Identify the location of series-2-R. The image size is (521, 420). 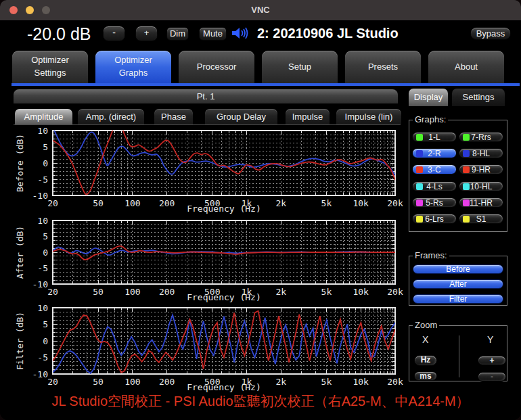
(224, 344).